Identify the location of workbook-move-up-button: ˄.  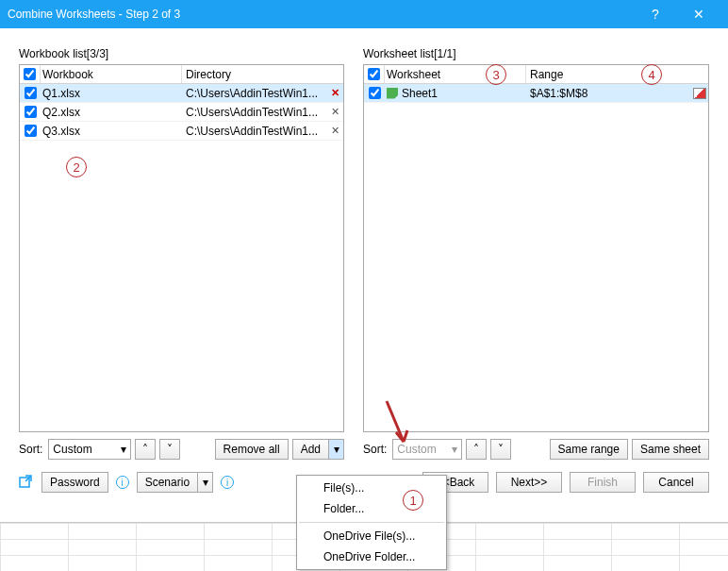
(145, 449).